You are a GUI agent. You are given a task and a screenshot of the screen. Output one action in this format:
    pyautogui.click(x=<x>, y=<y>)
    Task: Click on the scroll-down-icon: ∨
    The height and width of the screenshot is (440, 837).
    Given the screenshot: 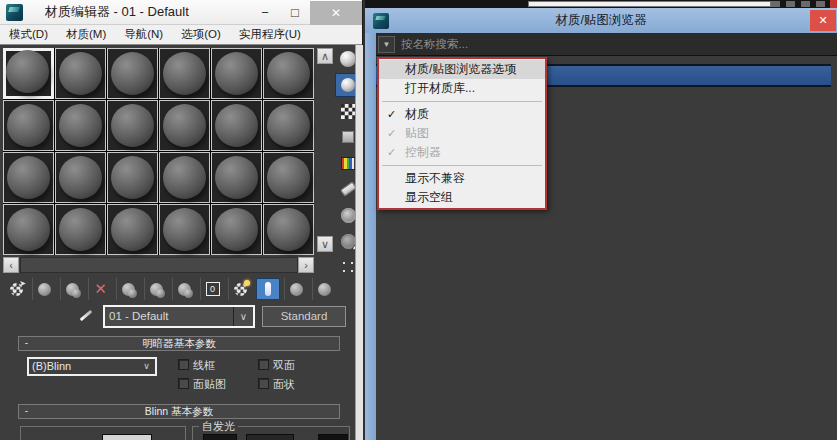 What is the action you would take?
    pyautogui.click(x=325, y=244)
    